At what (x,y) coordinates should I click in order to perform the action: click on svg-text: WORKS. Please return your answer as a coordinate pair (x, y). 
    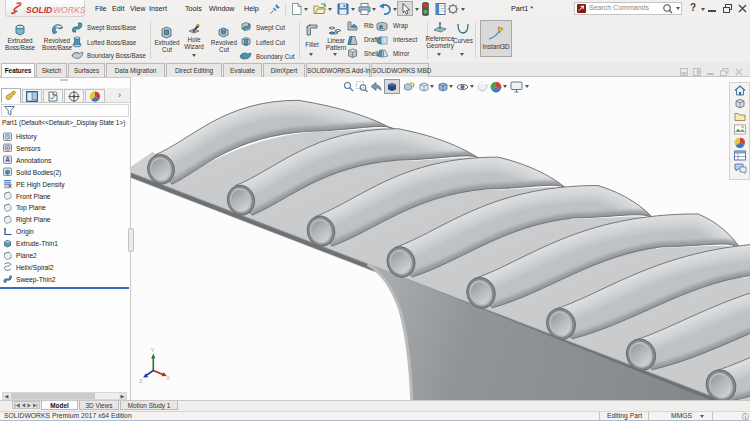
    Looking at the image, I should click on (69, 10).